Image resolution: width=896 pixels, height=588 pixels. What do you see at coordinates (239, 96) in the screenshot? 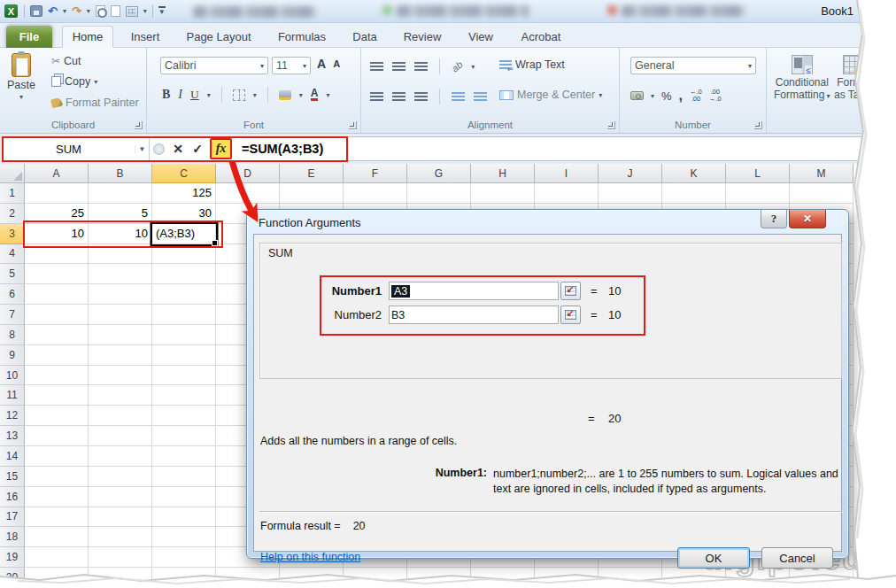
I see `borders-icon` at bounding box center [239, 96].